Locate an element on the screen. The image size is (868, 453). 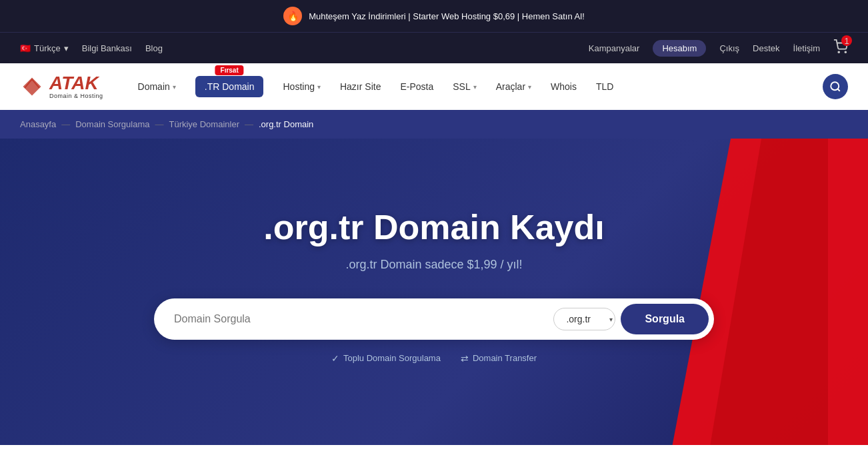
nav-domain: Domain ▾ is located at coordinates (157, 87).